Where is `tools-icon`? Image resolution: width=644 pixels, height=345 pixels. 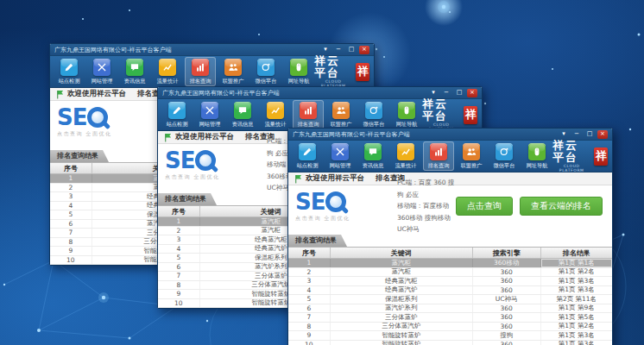 tools-icon is located at coordinates (340, 152).